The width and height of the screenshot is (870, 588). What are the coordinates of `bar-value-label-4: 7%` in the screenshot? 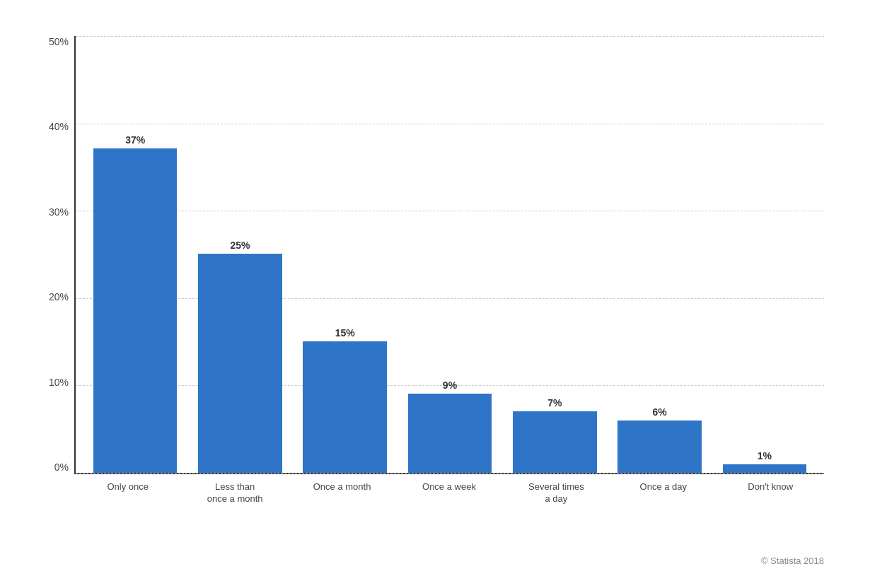 It's located at (555, 403).